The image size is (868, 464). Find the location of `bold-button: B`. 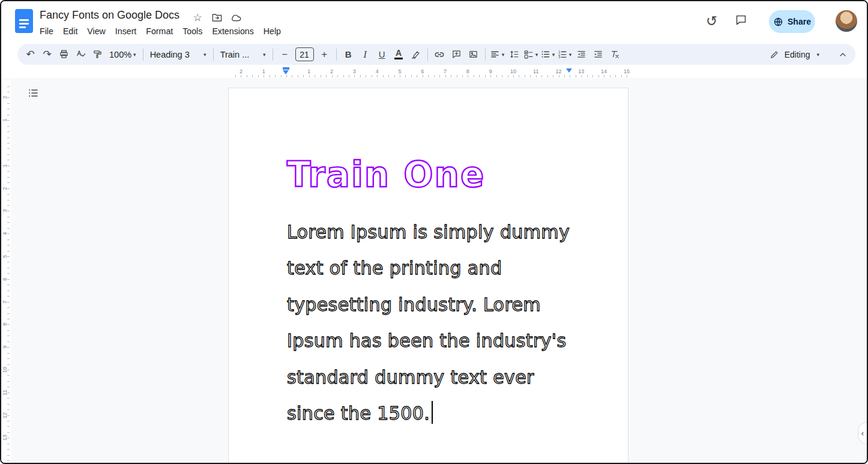

bold-button: B is located at coordinates (348, 54).